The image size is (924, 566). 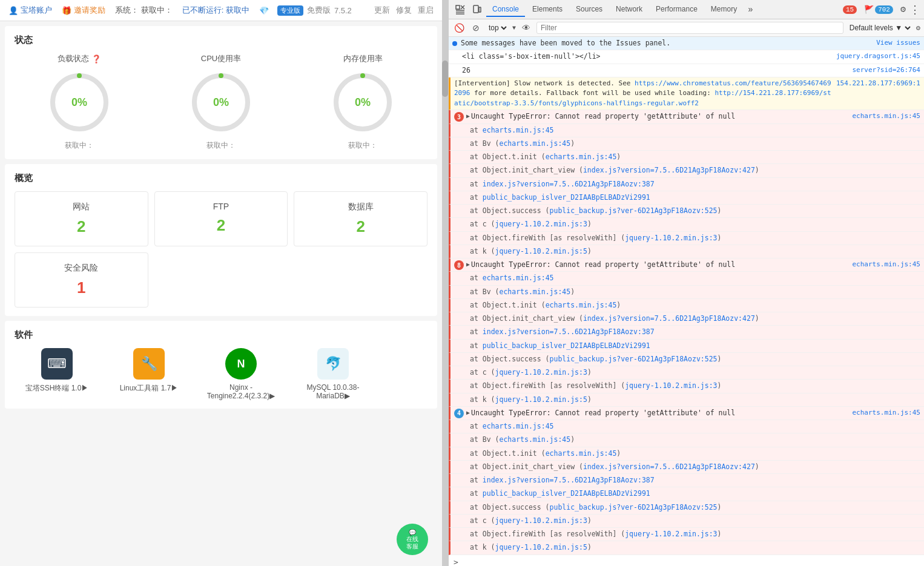 What do you see at coordinates (90, 10) in the screenshot?
I see `invite-label: 邀请奖励` at bounding box center [90, 10].